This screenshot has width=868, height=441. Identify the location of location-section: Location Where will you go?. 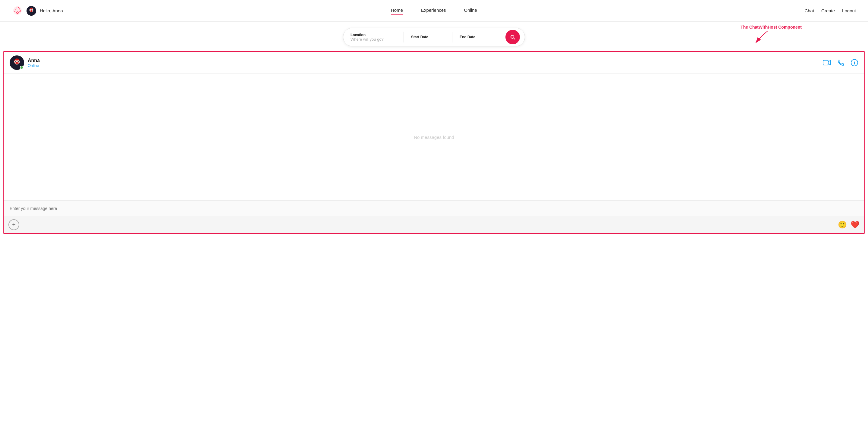
(373, 37).